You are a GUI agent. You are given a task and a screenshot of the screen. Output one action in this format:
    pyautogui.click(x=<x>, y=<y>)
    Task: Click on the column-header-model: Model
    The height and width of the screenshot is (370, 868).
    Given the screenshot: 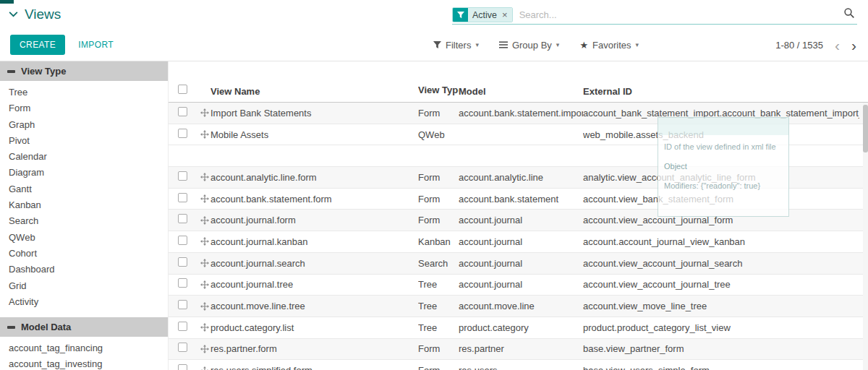 What is the action you would take?
    pyautogui.click(x=521, y=91)
    